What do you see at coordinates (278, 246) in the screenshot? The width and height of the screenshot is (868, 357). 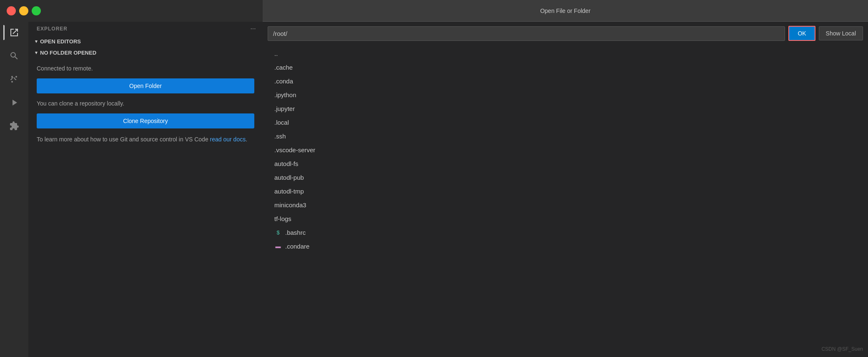 I see `file-item-icon: ▬` at bounding box center [278, 246].